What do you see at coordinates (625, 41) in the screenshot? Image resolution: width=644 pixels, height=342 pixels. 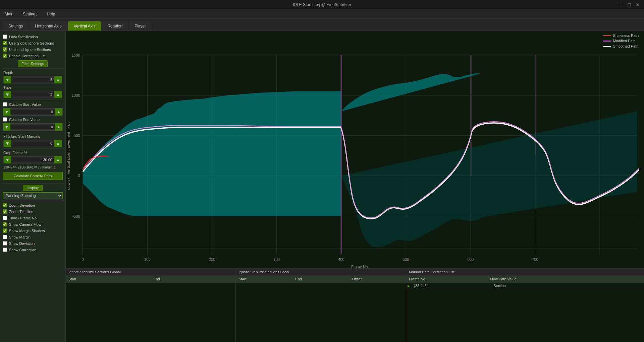 I see `legend-modified-label: Modified Path` at bounding box center [625, 41].